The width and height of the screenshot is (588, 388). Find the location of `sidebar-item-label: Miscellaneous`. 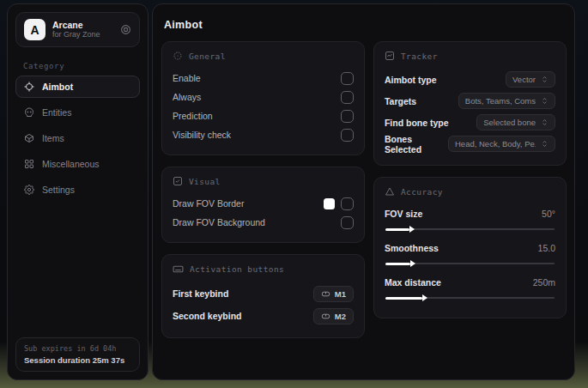

sidebar-item-label: Miscellaneous is located at coordinates (70, 164).